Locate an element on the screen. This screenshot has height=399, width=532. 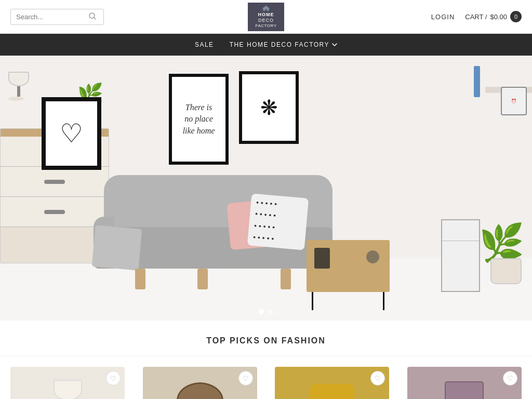
dotted-pillow is located at coordinates (278, 221).